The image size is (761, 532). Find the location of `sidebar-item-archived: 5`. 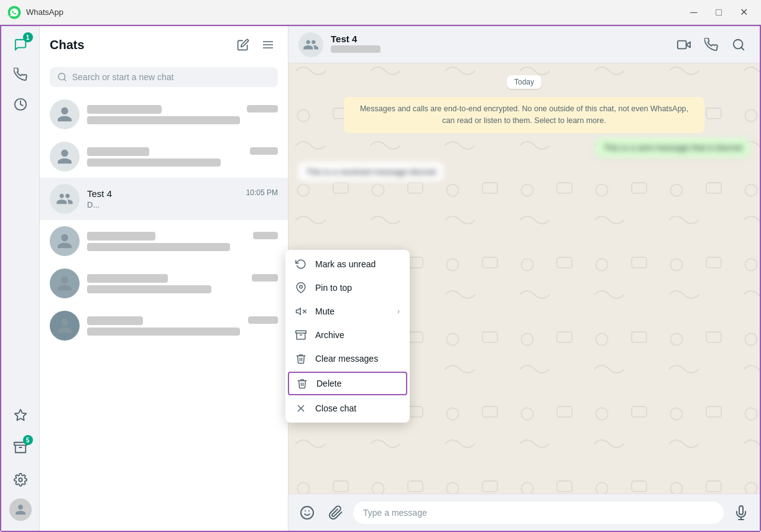

sidebar-item-archived: 5 is located at coordinates (21, 447).